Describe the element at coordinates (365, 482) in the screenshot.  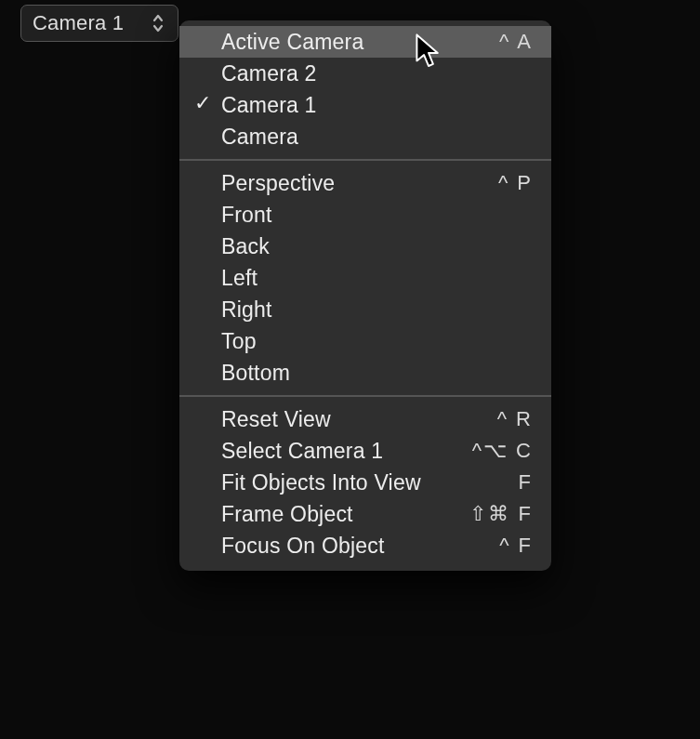
I see `menu-item-fit-objects-into-view: Fit Objects Into ViewF` at that location.